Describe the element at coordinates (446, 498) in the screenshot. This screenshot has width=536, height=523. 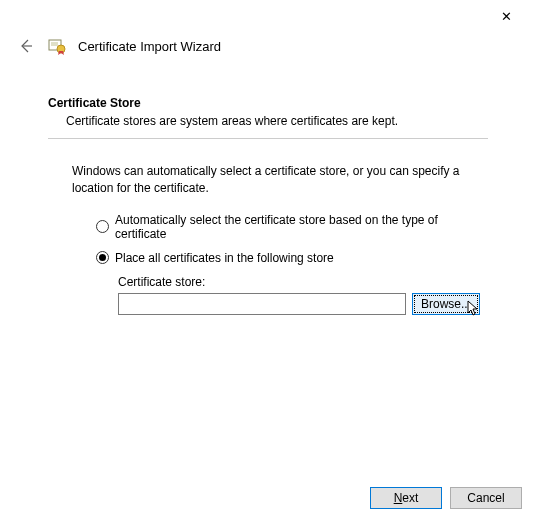
I see `footer-buttons: Next Cancel` at that location.